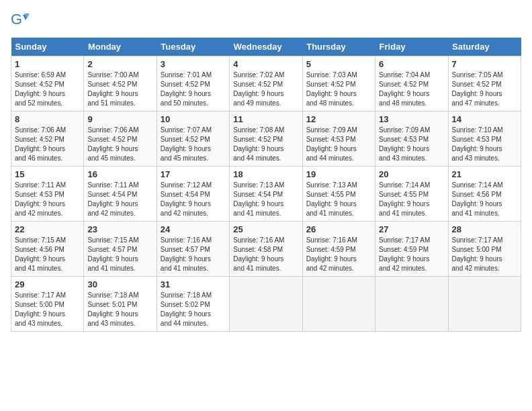 This screenshot has height=411, width=532. Describe the element at coordinates (266, 199) in the screenshot. I see `day-info: Sunrise: 7:13 AM Sunset: 4:54 PM Dayligh…` at that location.